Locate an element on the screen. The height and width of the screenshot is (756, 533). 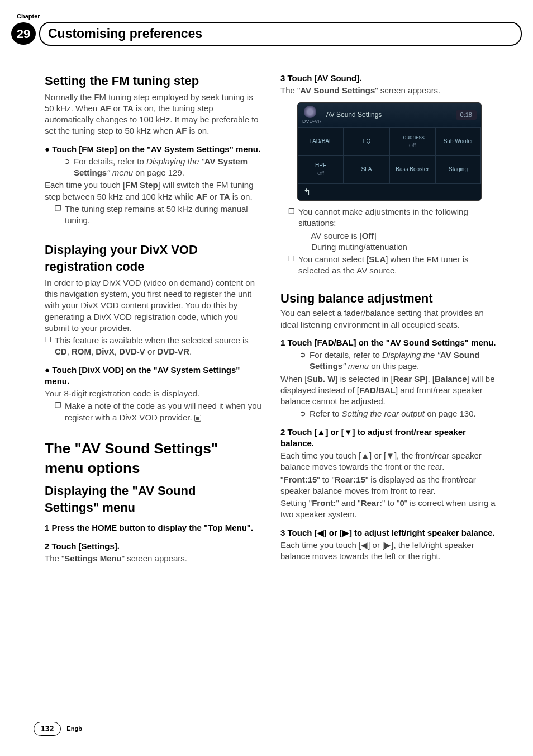
fm-note1: The tuning step remains at 50 kHz during… is located at coordinates (159, 215).